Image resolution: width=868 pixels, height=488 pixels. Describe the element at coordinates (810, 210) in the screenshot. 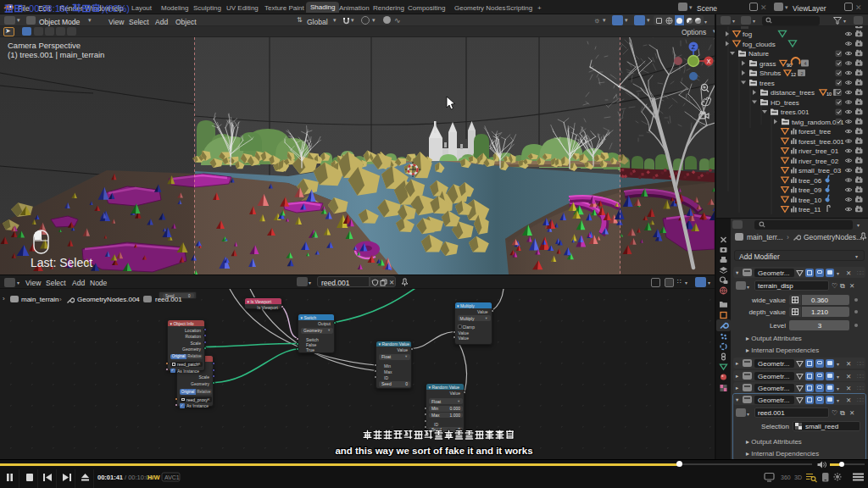

I see `svg-text: tree_11` at that location.